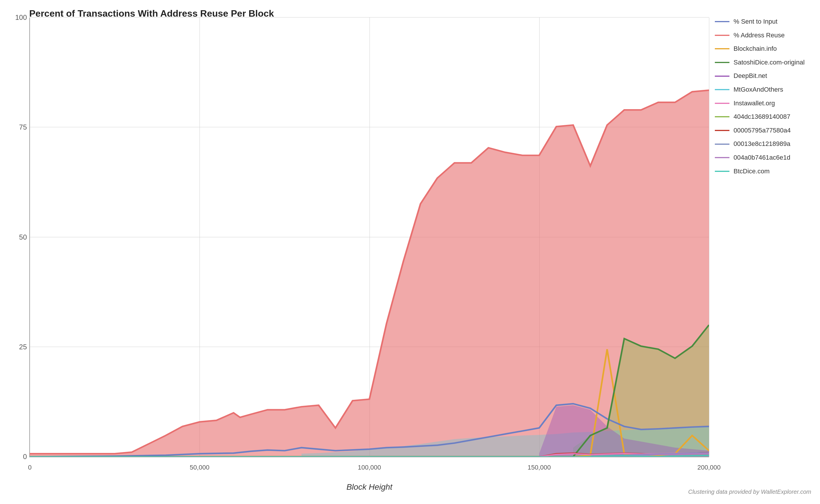 The width and height of the screenshot is (820, 504). What do you see at coordinates (762, 144) in the screenshot?
I see `legend-label-00013: 00013e8c1218989a` at bounding box center [762, 144].